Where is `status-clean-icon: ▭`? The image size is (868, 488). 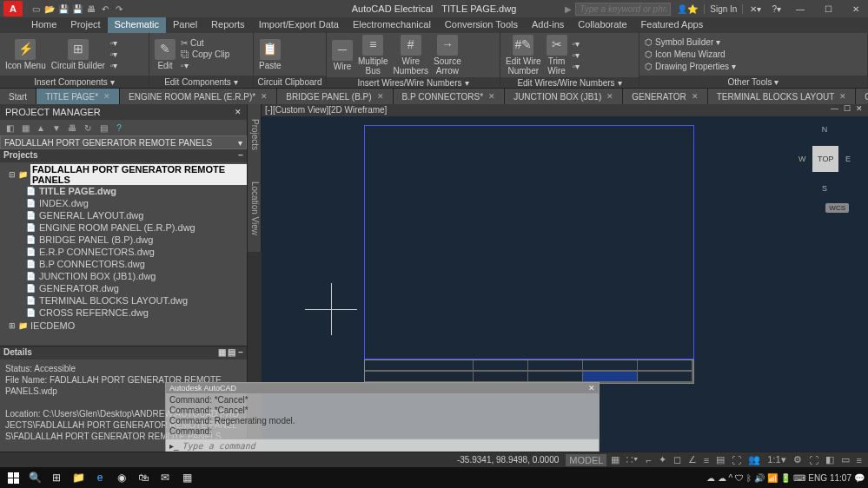
status-clean-icon: ▭ is located at coordinates (845, 460).